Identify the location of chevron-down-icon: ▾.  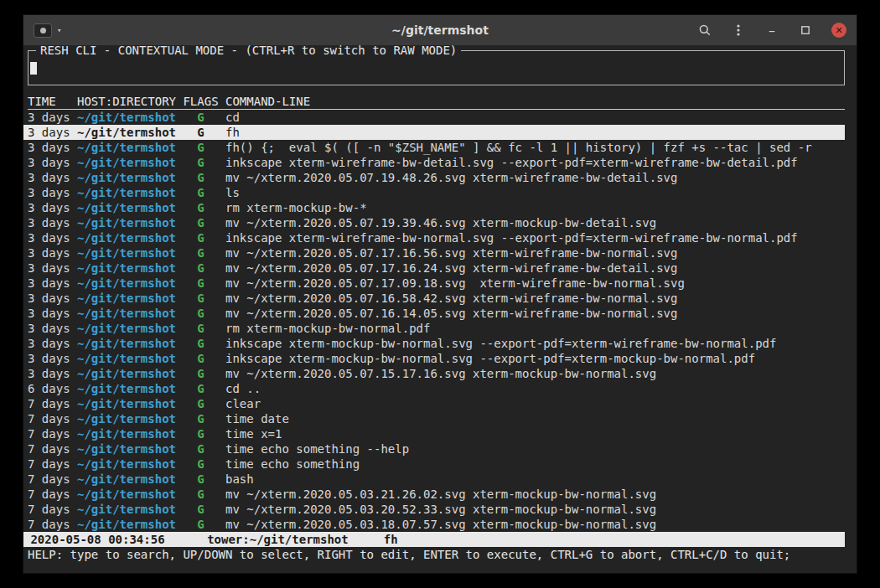
(59, 30).